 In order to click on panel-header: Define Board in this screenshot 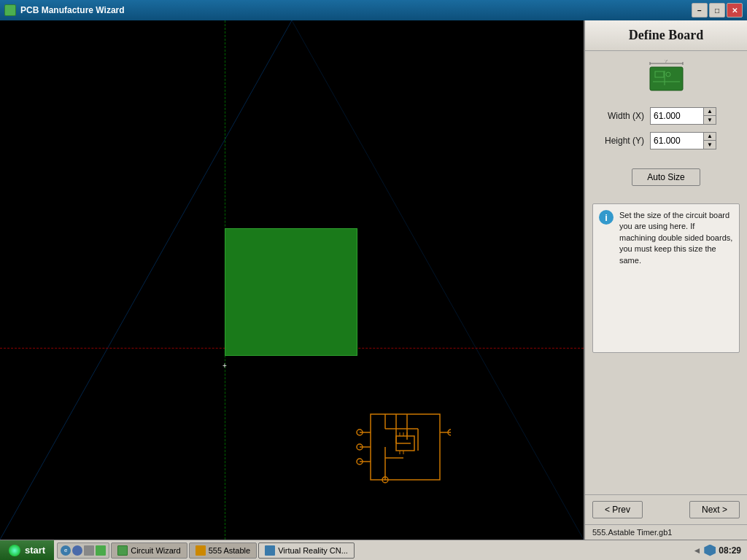, I will do `click(666, 36)`.